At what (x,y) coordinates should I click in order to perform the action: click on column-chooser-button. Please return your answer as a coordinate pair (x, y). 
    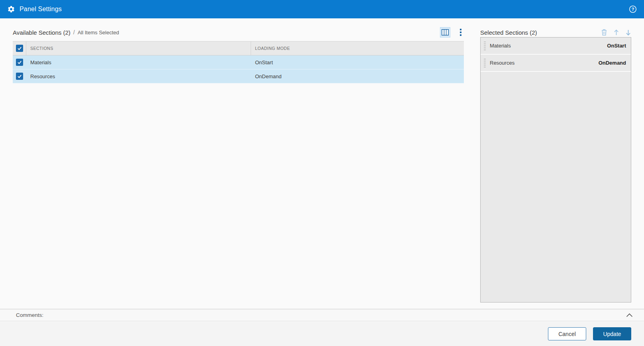
    Looking at the image, I should click on (445, 32).